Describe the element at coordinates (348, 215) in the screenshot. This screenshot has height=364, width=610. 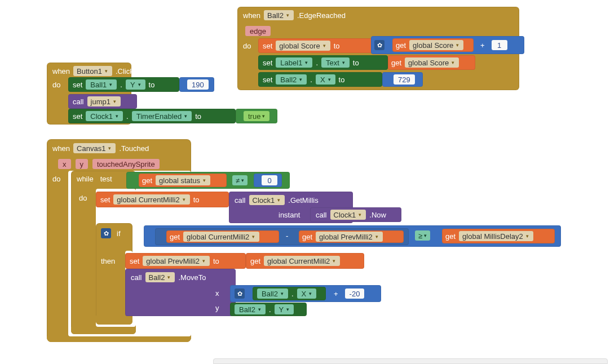
I see `component-dropdown-clock1-3: Clock1` at that location.